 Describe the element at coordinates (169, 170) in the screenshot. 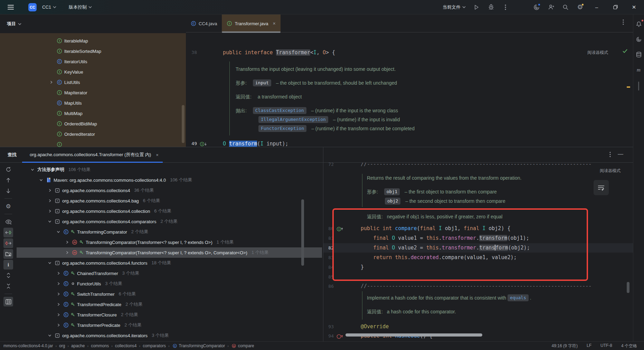

I see `find-result-row: 方法形参声明106 个结果` at that location.